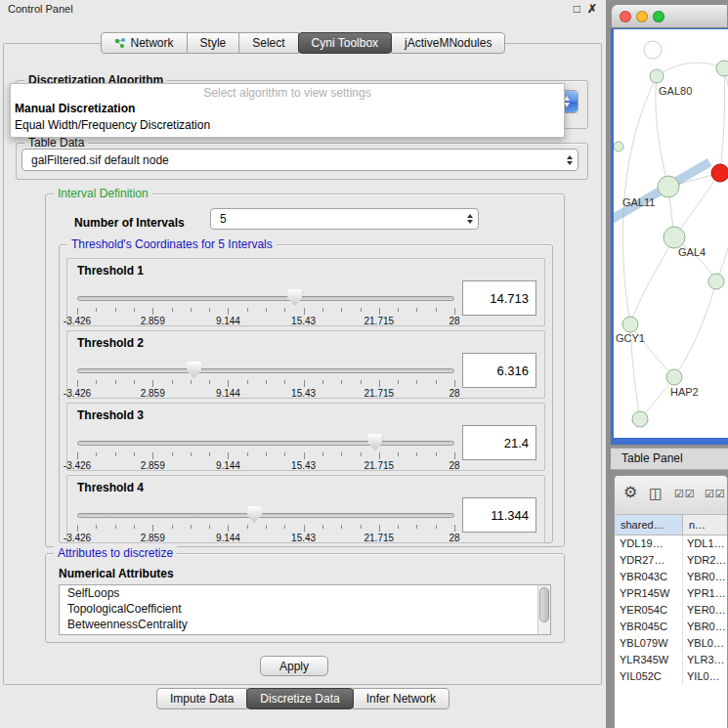 The width and height of the screenshot is (728, 728). I want to click on tab-label: jActiveMNodules, so click(448, 43).